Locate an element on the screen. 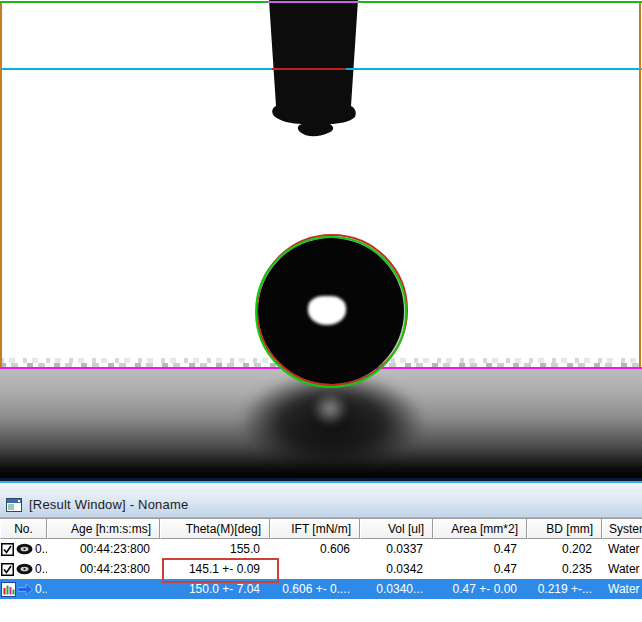  col-header-vol: Vol [ul] is located at coordinates (396, 529).